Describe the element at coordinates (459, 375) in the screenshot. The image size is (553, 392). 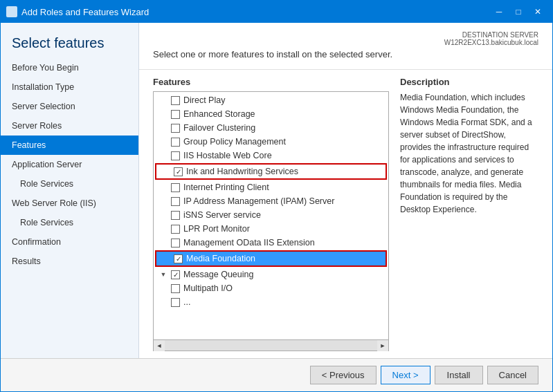
I see `install-button: Install` at that location.